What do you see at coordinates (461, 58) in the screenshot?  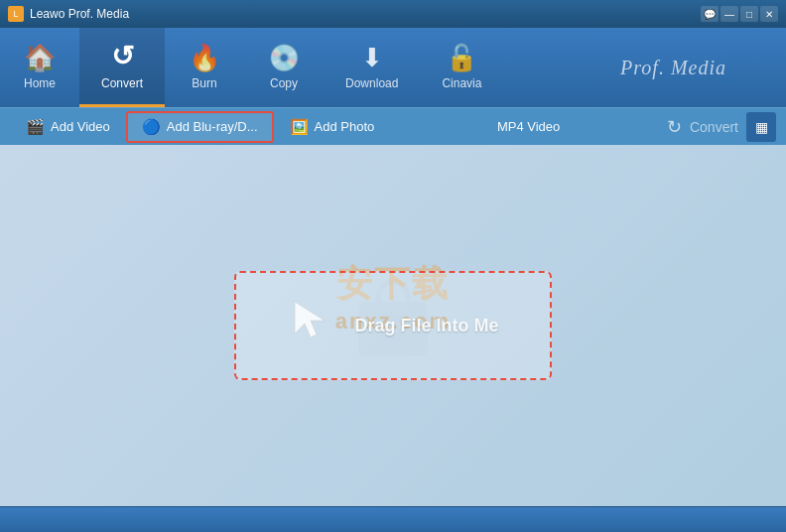 I see `cinavia-icon: 🔓` at bounding box center [461, 58].